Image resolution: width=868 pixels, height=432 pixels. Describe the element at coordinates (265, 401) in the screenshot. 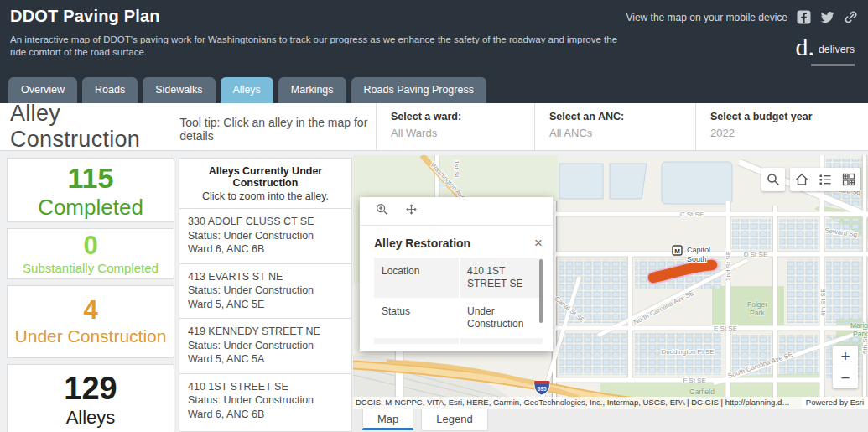

I see `list-item: 410 1ST STREET SE Status: Under Construc…` at that location.